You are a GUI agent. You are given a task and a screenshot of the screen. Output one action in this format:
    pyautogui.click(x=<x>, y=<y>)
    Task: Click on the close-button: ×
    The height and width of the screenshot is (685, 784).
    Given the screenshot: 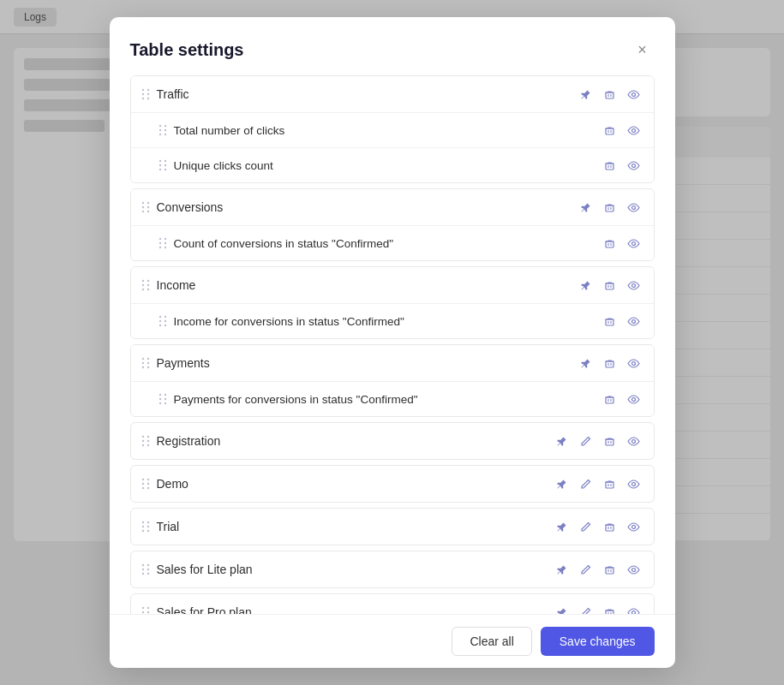 What is the action you would take?
    pyautogui.click(x=643, y=50)
    